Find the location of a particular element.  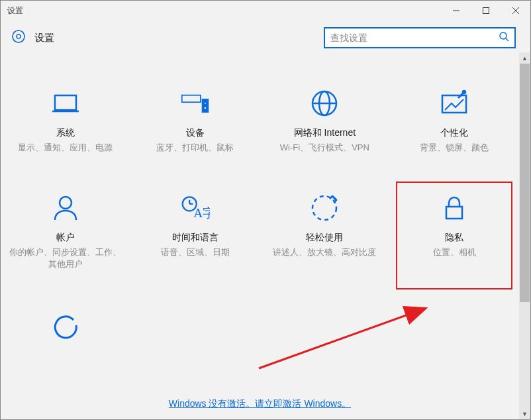

tile-network: 网络和 Internet Wi-Fi、飞行模式、VPN is located at coordinates (325, 121).